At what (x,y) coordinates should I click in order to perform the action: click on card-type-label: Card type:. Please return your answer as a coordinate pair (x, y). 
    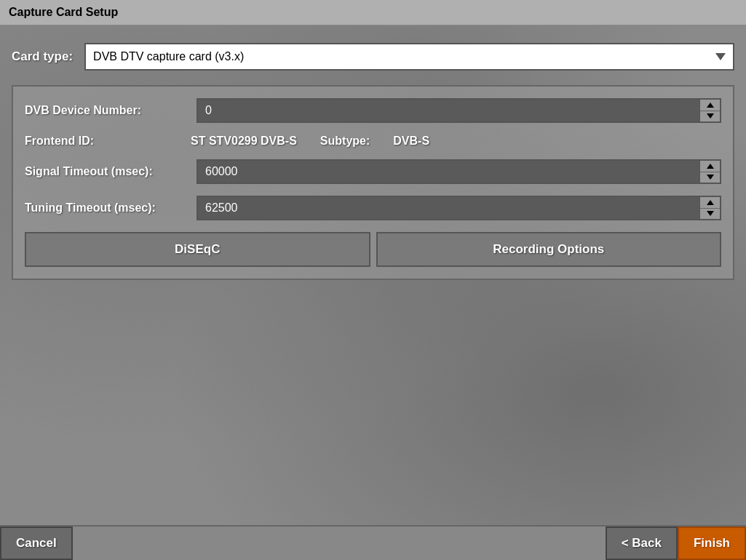
    Looking at the image, I should click on (42, 57).